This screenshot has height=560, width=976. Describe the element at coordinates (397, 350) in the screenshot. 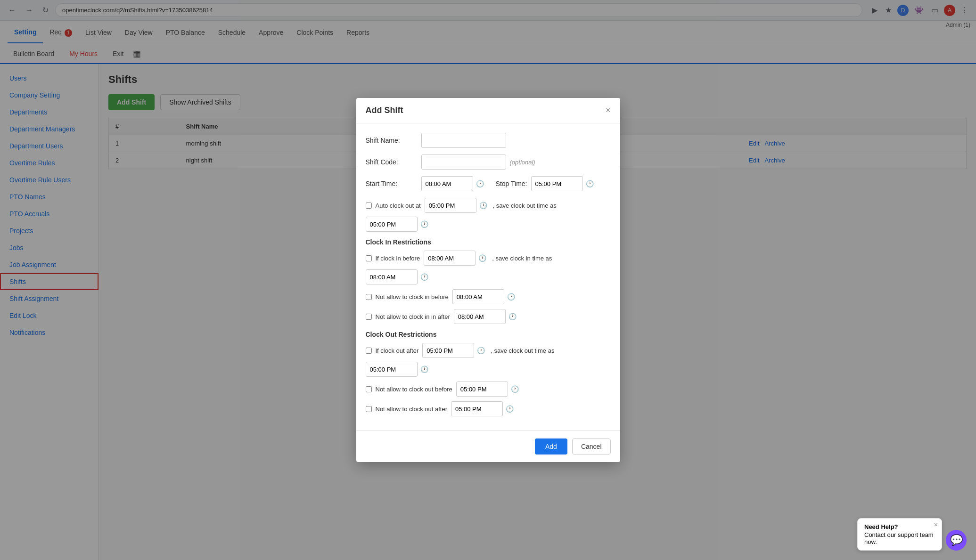

I see `clock-out-after-label: If clock out after` at that location.